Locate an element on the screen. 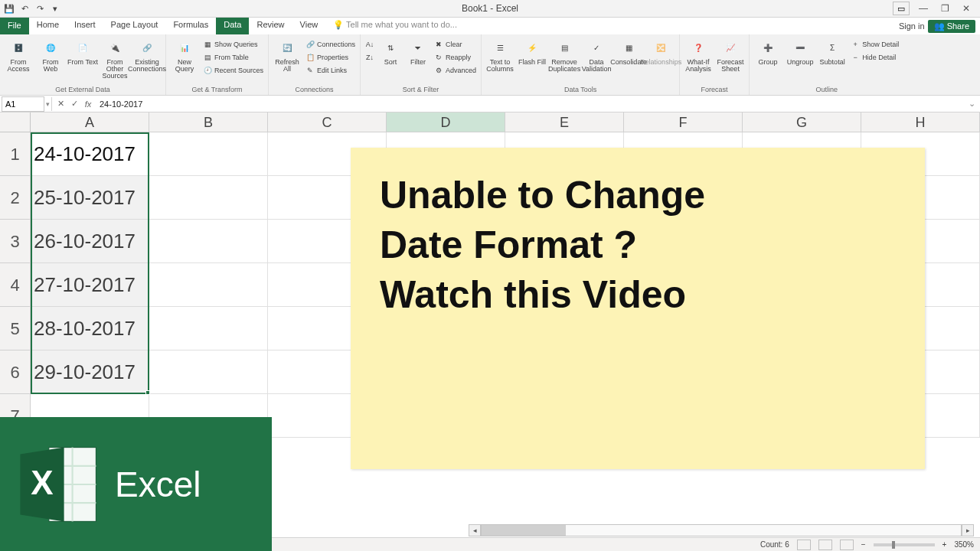 The width and height of the screenshot is (980, 551). clear-filter-button: ✖Clear is located at coordinates (455, 44).